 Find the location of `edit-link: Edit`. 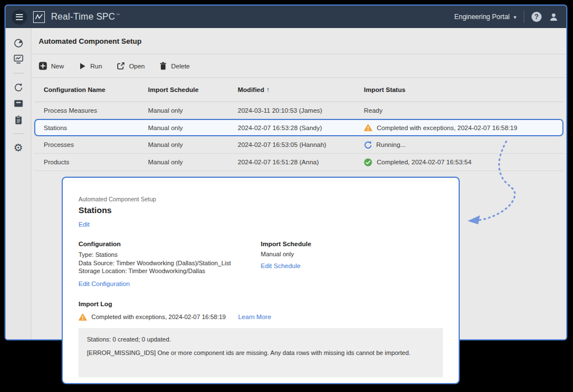

edit-link: Edit is located at coordinates (84, 224).